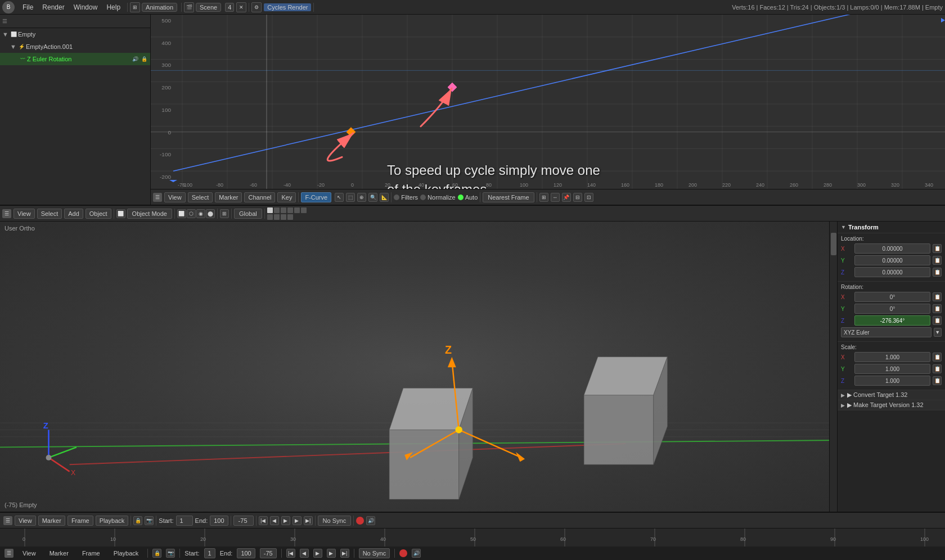 The image size is (945, 560). What do you see at coordinates (937, 272) in the screenshot?
I see `loc-z-copy: 📋` at bounding box center [937, 272].